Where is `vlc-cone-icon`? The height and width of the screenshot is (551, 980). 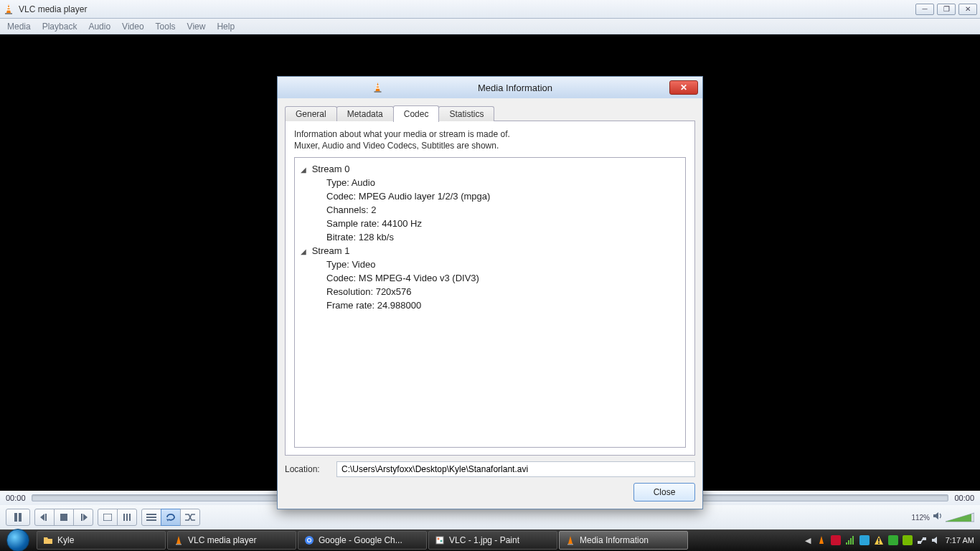 vlc-cone-icon is located at coordinates (9, 9).